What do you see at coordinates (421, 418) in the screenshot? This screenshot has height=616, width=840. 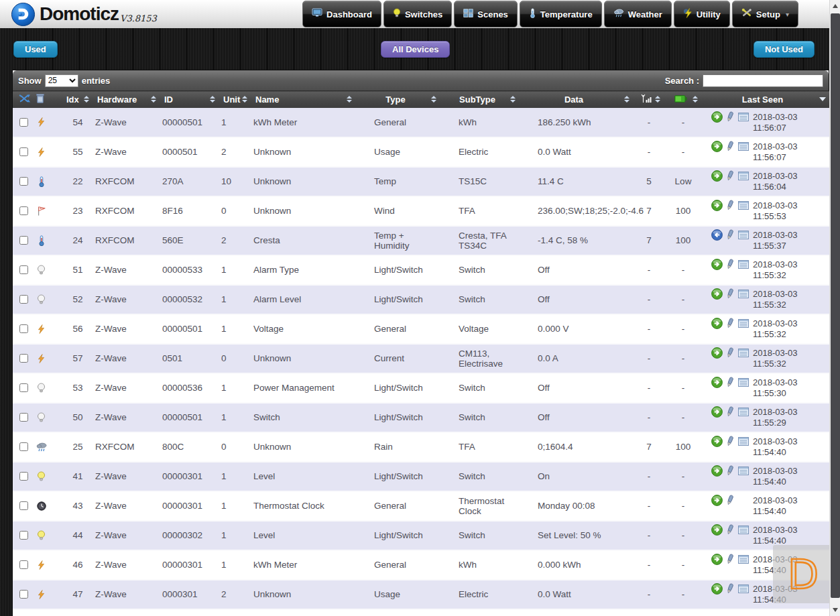 I see `table-row: 50Z-Wave000005011SwitchLight/SwitchSwitc…` at bounding box center [421, 418].